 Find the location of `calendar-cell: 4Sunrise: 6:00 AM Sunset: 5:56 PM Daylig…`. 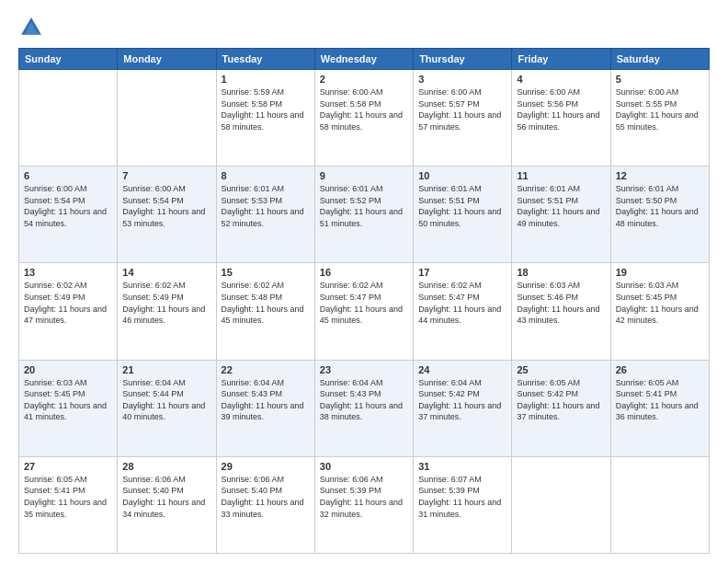

calendar-cell: 4Sunrise: 6:00 AM Sunset: 5:56 PM Daylig… is located at coordinates (561, 118).